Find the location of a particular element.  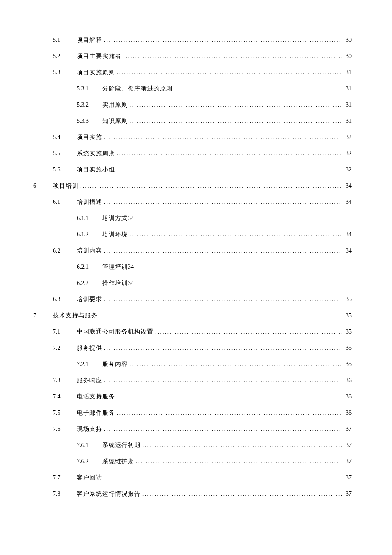

toc-entry: 6.2培训内容34 is located at coordinates (193, 251).